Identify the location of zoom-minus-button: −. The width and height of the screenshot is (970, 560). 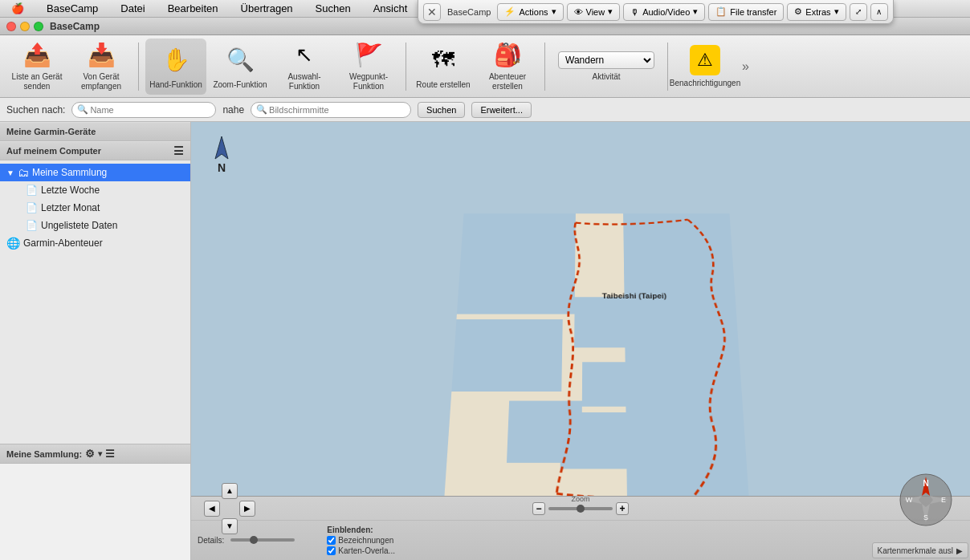
(539, 509).